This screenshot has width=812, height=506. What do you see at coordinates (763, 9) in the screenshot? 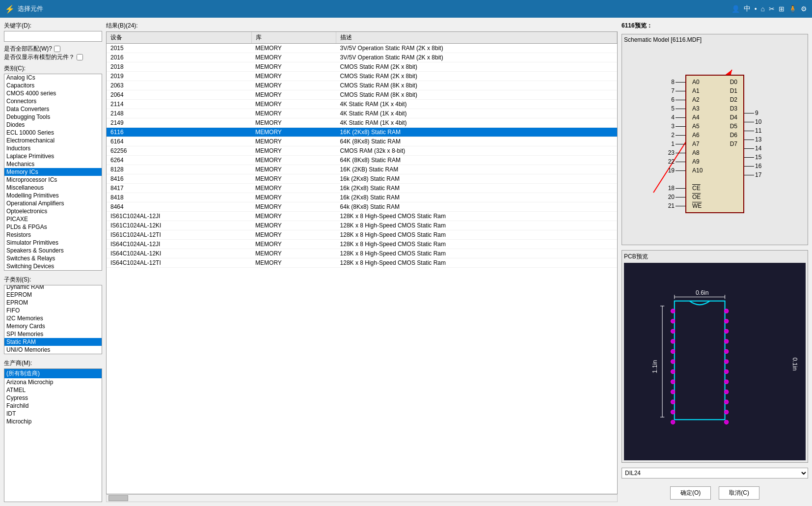
I see `home-icon: ⌂` at bounding box center [763, 9].